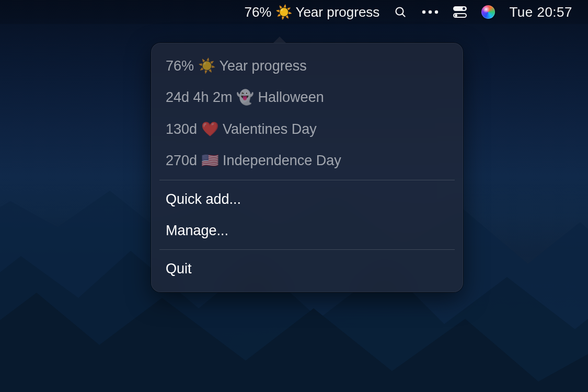  What do you see at coordinates (312, 13) in the screenshot?
I see `menubar-yearprogress-item: 76% ☀️ Year progress` at bounding box center [312, 13].